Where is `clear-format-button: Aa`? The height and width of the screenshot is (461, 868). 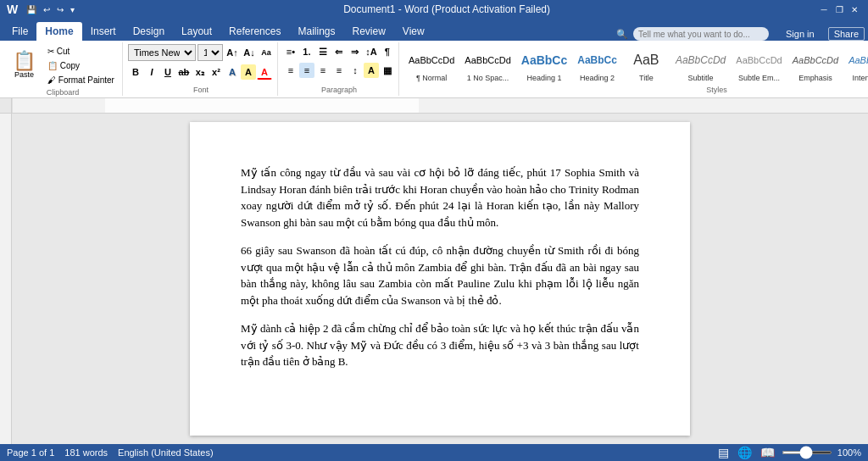
clear-format-button: Aa is located at coordinates (266, 53).